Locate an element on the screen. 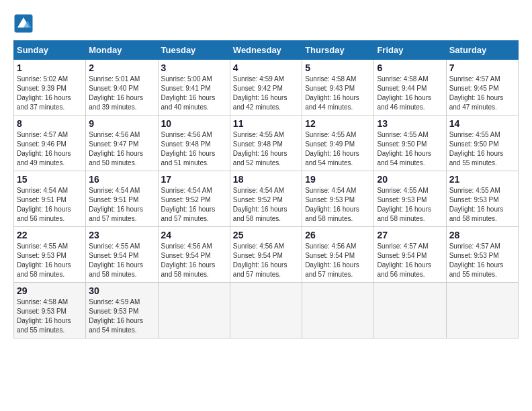  calendar-day-cell: 29Sunrise: 4:58 AM Sunset: 9:53 PM Dayli… is located at coordinates (50, 310).